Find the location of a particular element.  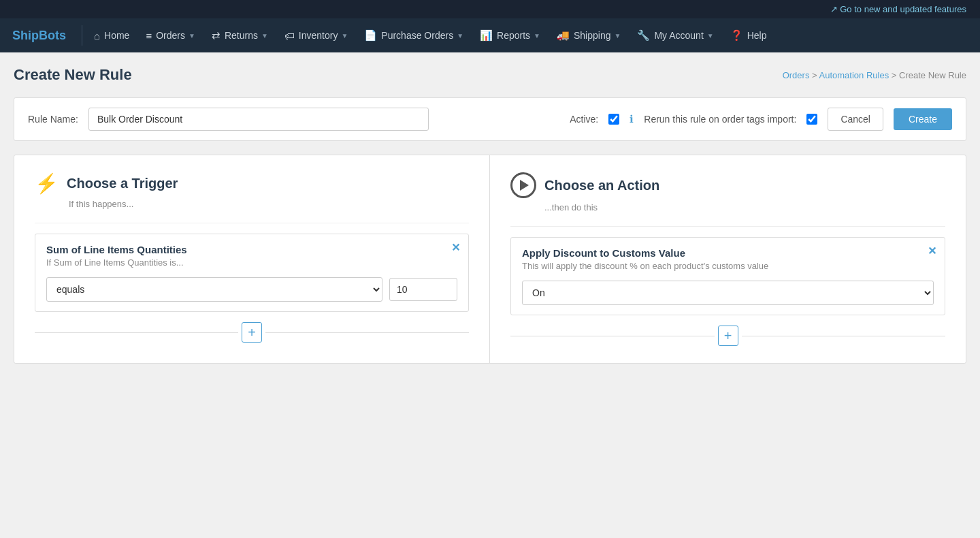

trigger-panel-subtitle: If this happens... is located at coordinates (269, 204).